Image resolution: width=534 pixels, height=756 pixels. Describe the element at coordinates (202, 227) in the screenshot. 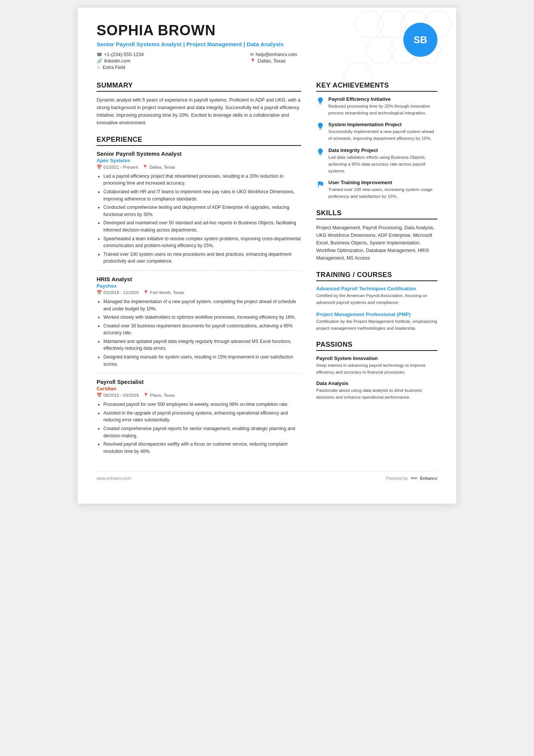

I see `bullet-1-4: Developed and maintained over 50 standar…` at that location.